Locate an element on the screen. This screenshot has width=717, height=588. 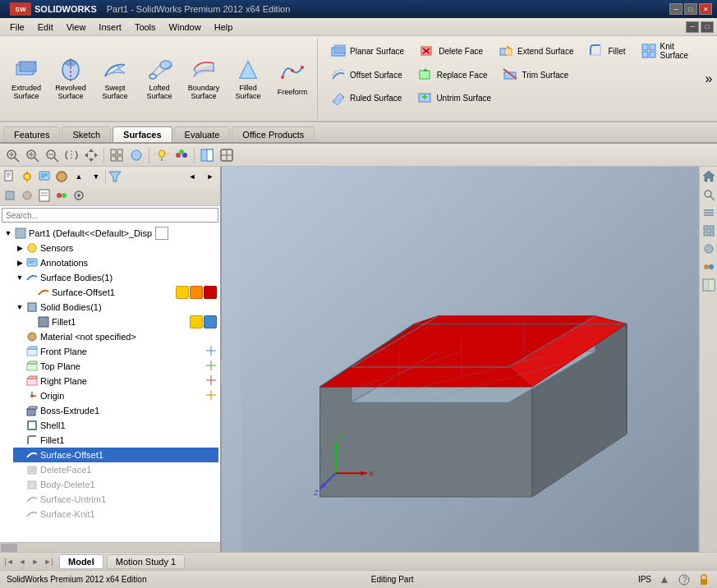
view-appearance-button is located at coordinates (709, 267).